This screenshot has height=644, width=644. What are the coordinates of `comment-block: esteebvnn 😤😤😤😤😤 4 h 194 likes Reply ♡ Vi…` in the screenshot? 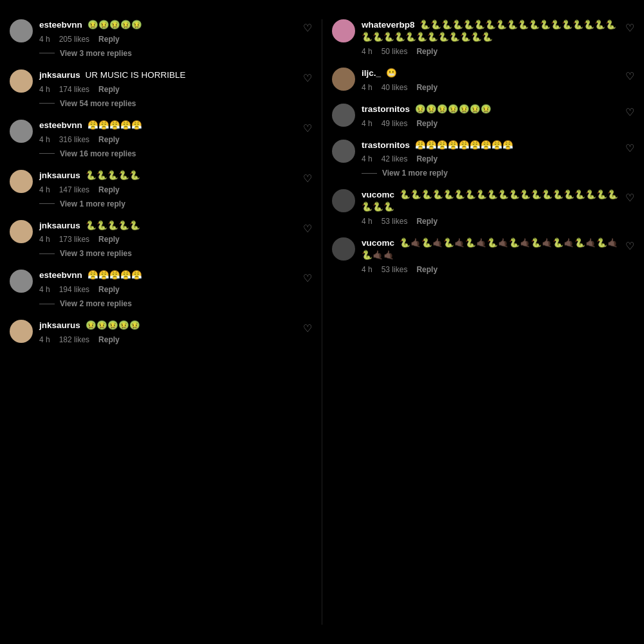 It's located at (161, 289).